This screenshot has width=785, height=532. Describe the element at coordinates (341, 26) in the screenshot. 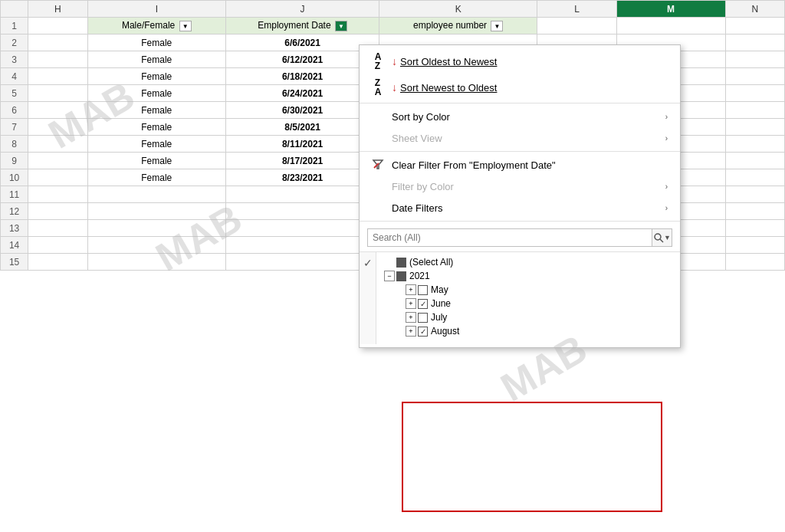

I see `filter-btn-J: ▼` at that location.